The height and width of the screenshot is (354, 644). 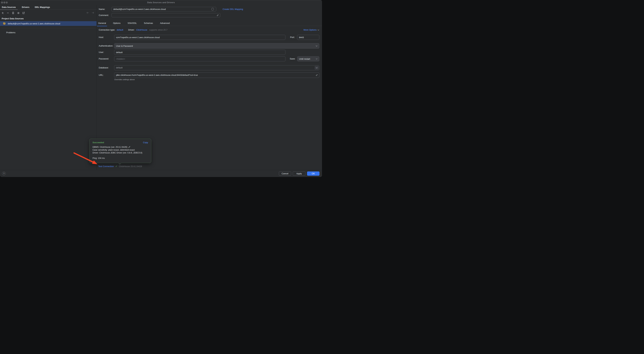 What do you see at coordinates (13, 19) in the screenshot?
I see `project-data-sources-title: Project Data Sources` at bounding box center [13, 19].